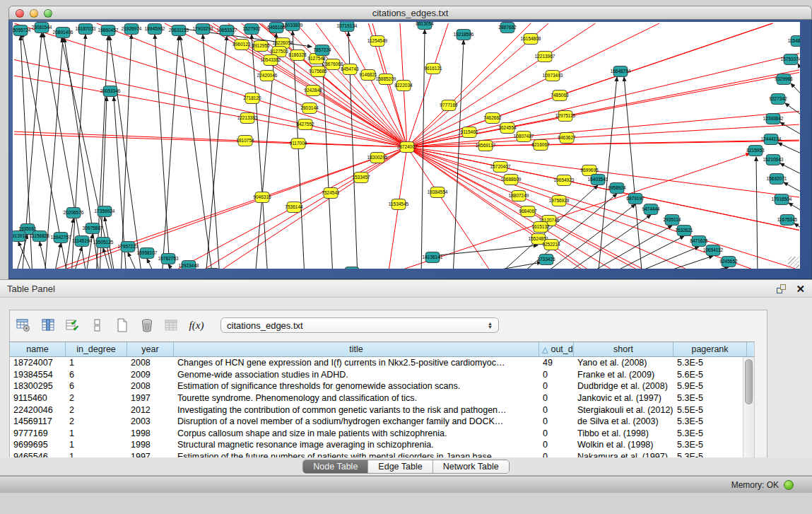 This screenshot has width=812, height=514. Describe the element at coordinates (382, 386) in the screenshot. I see `table-row: 1830029562008Estimation of significance …` at that location.